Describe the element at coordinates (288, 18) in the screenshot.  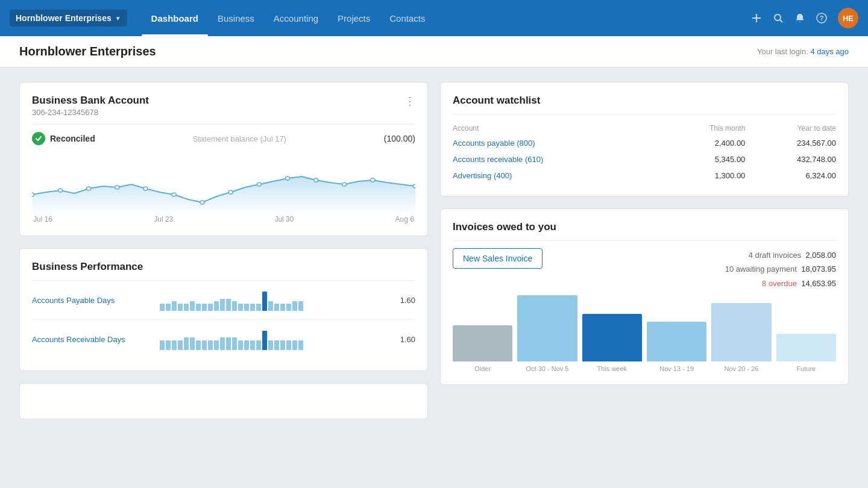
I see `nav-links: Dashboard Business Accounting Projects C…` at that location.